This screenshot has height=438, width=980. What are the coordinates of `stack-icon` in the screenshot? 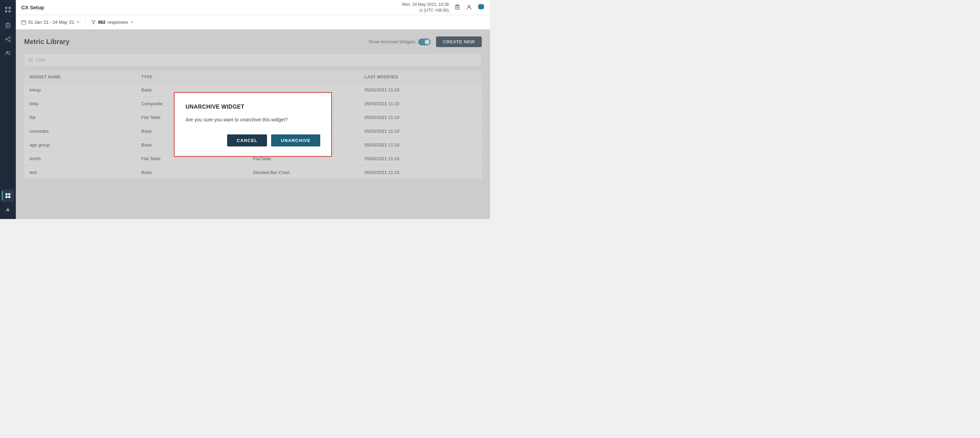 It's located at (481, 8).